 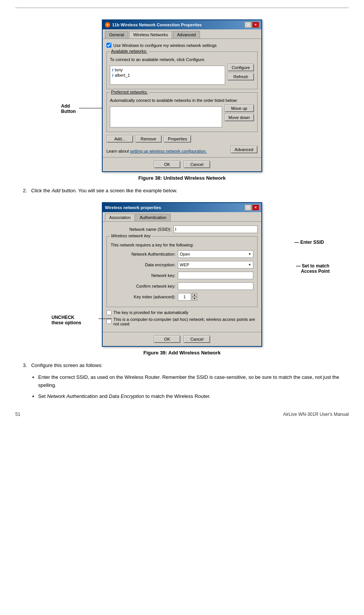 I want to click on dialog2-help-button: ?, so click(x=248, y=208).